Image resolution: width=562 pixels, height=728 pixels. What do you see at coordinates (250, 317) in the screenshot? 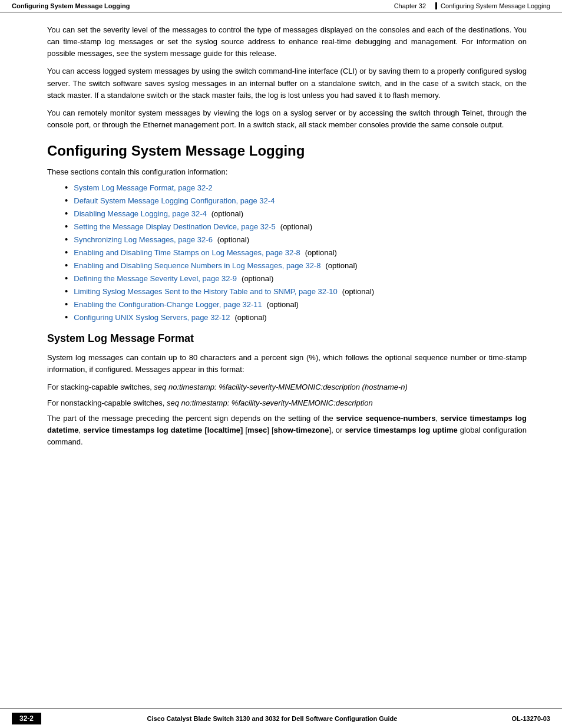
I see `toc-optional-11b: (optional)` at bounding box center [250, 317].